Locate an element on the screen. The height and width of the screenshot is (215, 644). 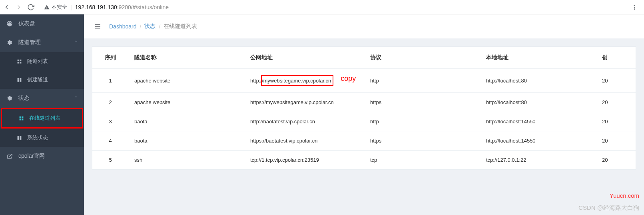
col-name: 隧道名称 is located at coordinates (186, 58).